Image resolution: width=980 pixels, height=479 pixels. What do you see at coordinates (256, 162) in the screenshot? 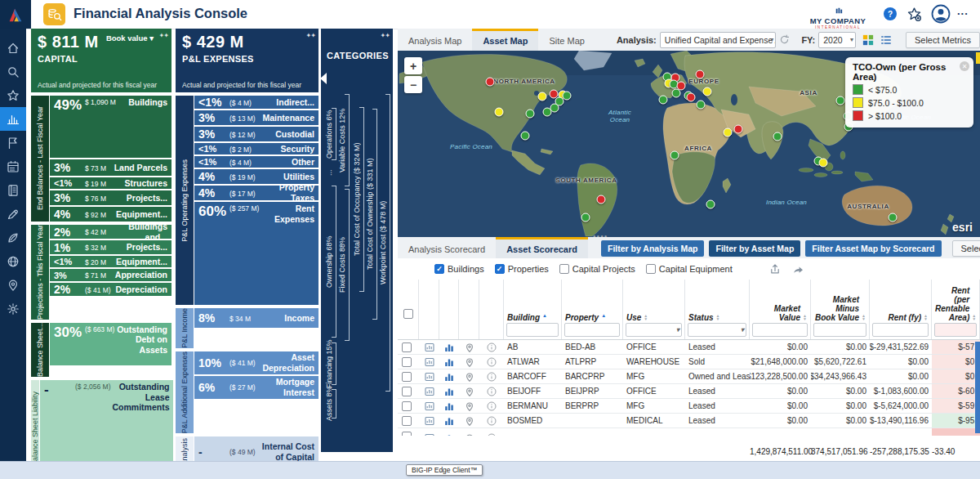
I see `pnl-block: <1%($ 4 M)Other` at bounding box center [256, 162].